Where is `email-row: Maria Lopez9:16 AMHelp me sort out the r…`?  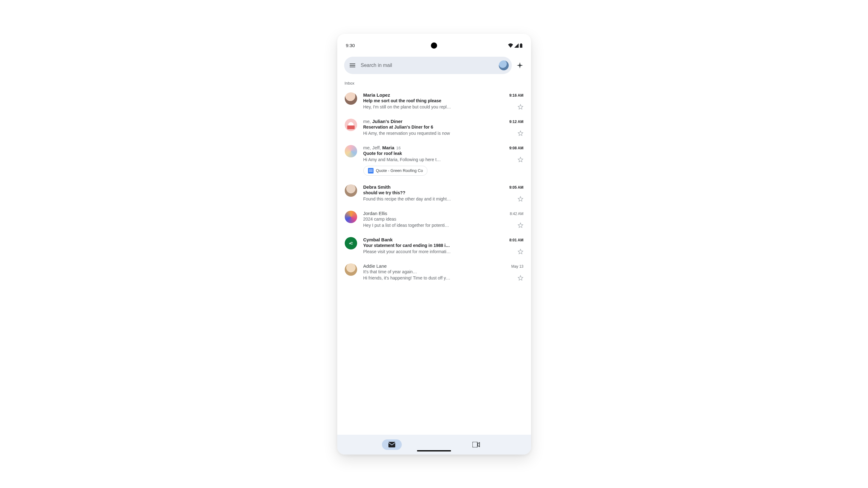 email-row: Maria Lopez9:16 AMHelp me sort out the r… is located at coordinates (434, 101).